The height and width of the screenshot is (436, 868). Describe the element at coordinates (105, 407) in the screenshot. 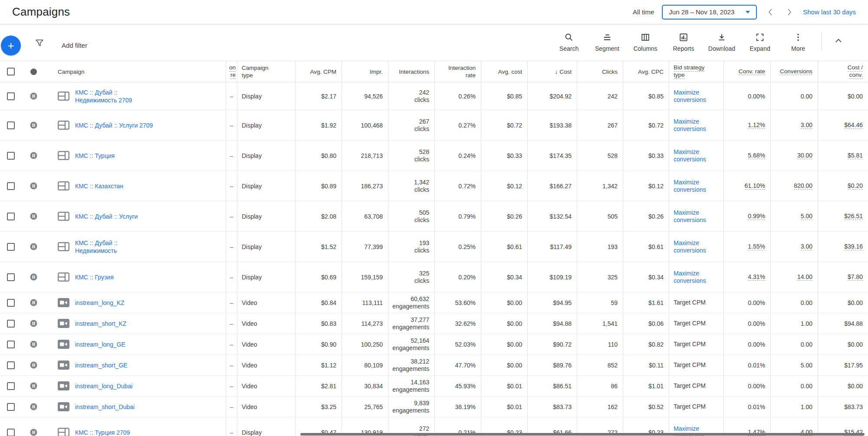

I see `campaign-link: instream_short_Dubai` at that location.